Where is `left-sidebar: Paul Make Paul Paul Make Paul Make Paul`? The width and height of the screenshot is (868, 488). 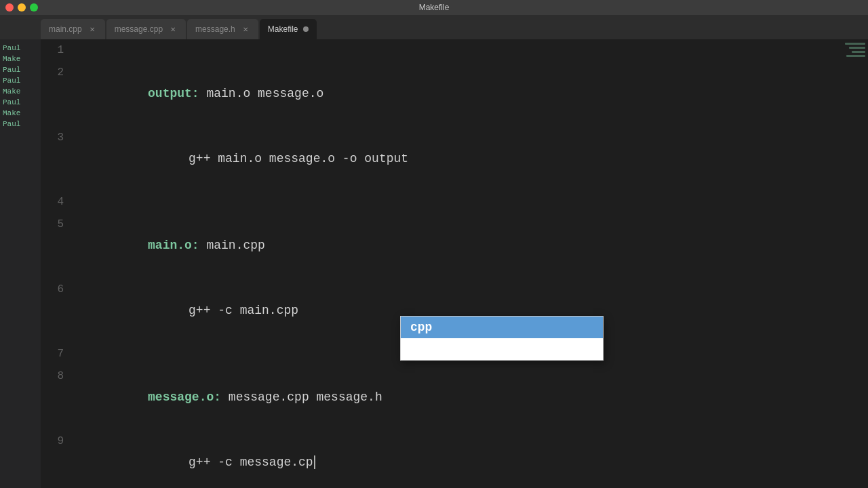
left-sidebar: Paul Make Paul Paul Make Paul Make Paul is located at coordinates (20, 264).